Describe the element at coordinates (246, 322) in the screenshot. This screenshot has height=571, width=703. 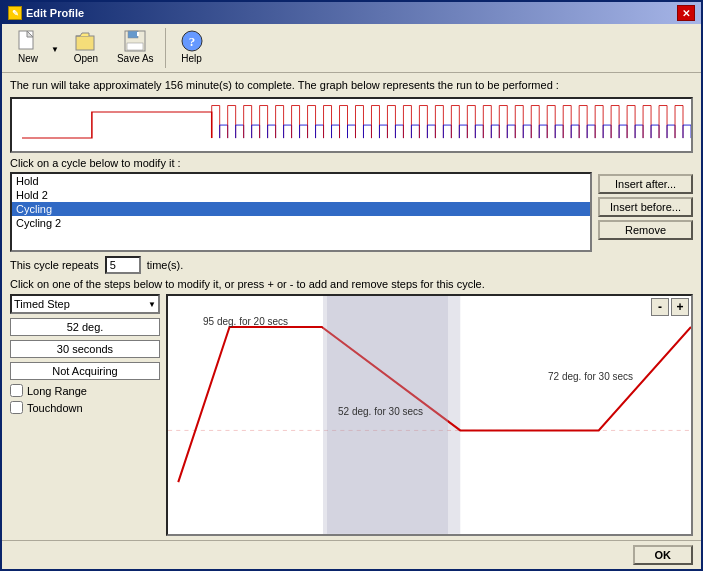
I see `step-label-95: 95 deg. for 20 secs` at that location.